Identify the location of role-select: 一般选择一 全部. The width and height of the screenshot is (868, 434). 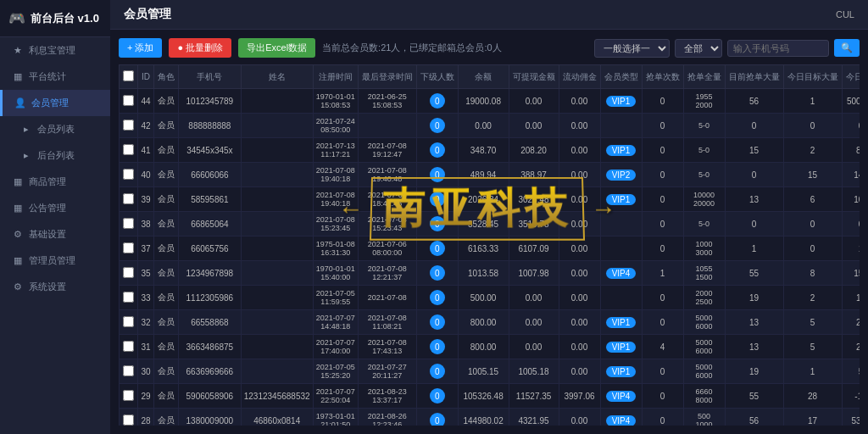
(632, 48).